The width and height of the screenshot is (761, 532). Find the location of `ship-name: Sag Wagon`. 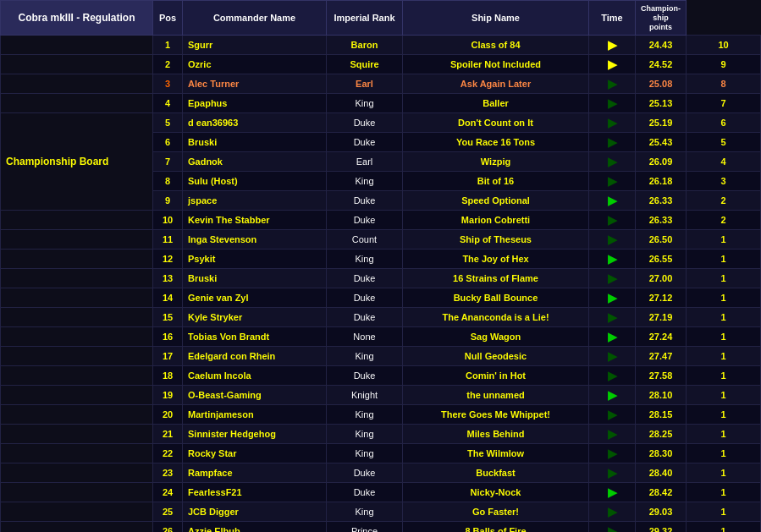

ship-name: Sag Wagon is located at coordinates (496, 337).